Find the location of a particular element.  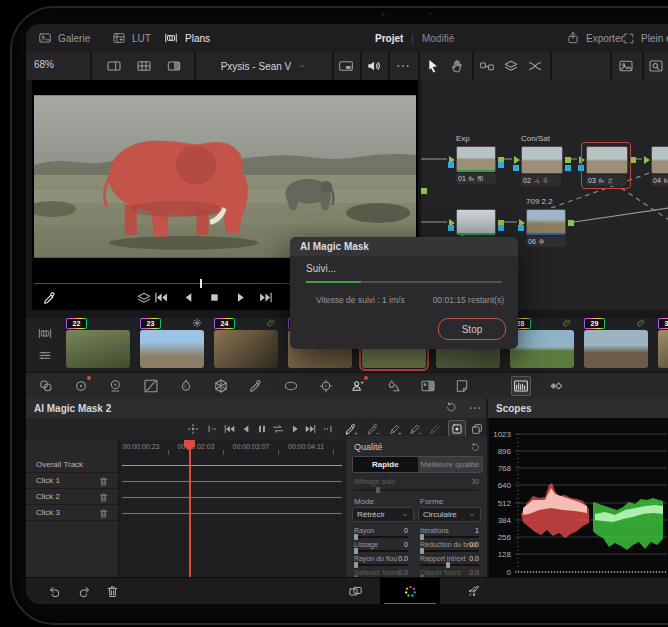

pen-remove-icon: − is located at coordinates (415, 429).